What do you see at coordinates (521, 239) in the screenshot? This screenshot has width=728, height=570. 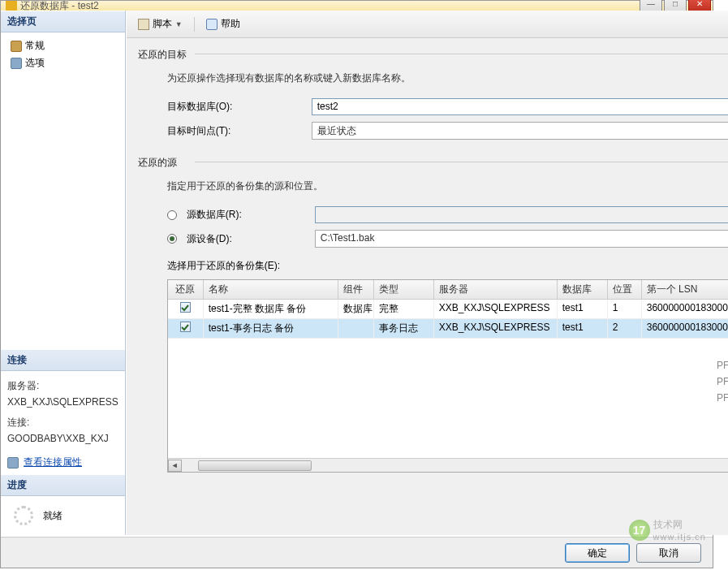 I see `from-device-field: C:\Test1.bak` at bounding box center [521, 239].